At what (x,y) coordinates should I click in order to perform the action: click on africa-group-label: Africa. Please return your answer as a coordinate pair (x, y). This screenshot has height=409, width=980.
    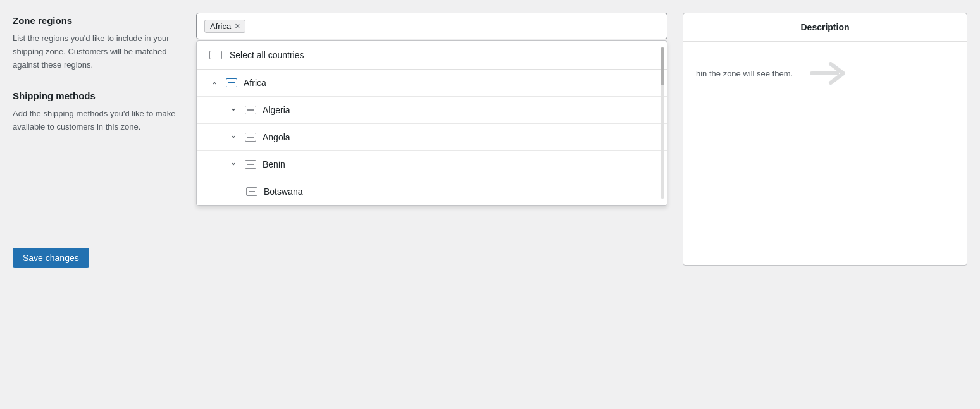
    Looking at the image, I should click on (255, 83).